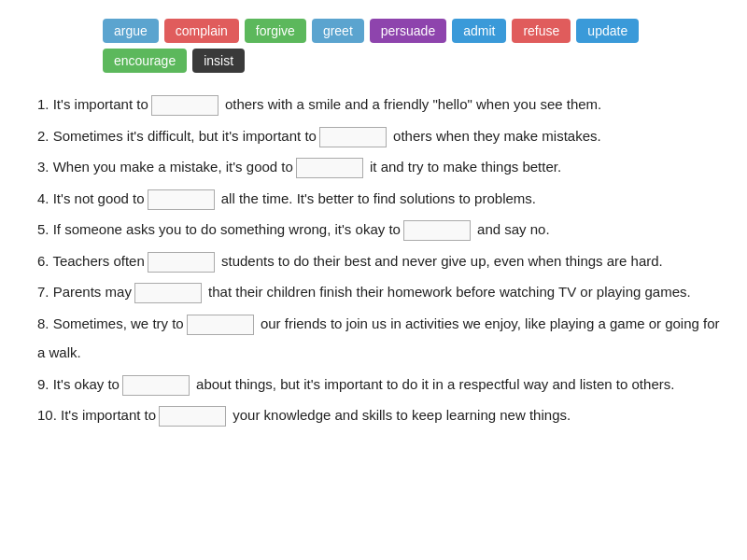 The width and height of the screenshot is (747, 560). What do you see at coordinates (383, 261) in the screenshot?
I see `sentence-6: 6. Teachers often students to do their b…` at bounding box center [383, 261].